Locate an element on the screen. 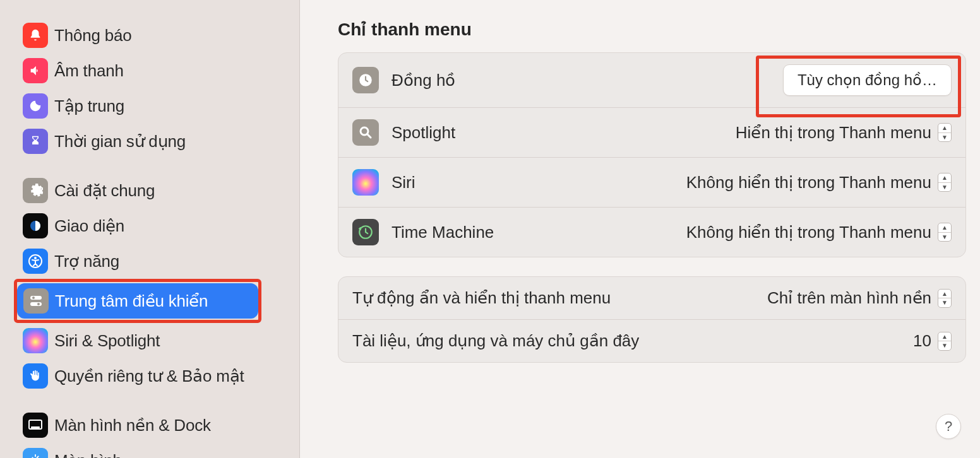  sidebar-item-label: Màn hình nền & Dock is located at coordinates (133, 425).